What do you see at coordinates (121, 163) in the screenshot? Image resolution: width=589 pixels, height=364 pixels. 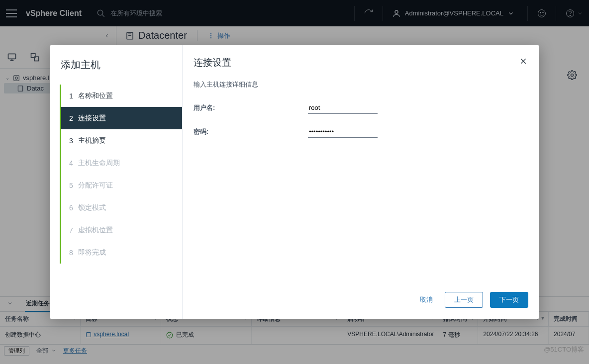 I see `wizard-step-4: 4主机生命周期` at bounding box center [121, 163].